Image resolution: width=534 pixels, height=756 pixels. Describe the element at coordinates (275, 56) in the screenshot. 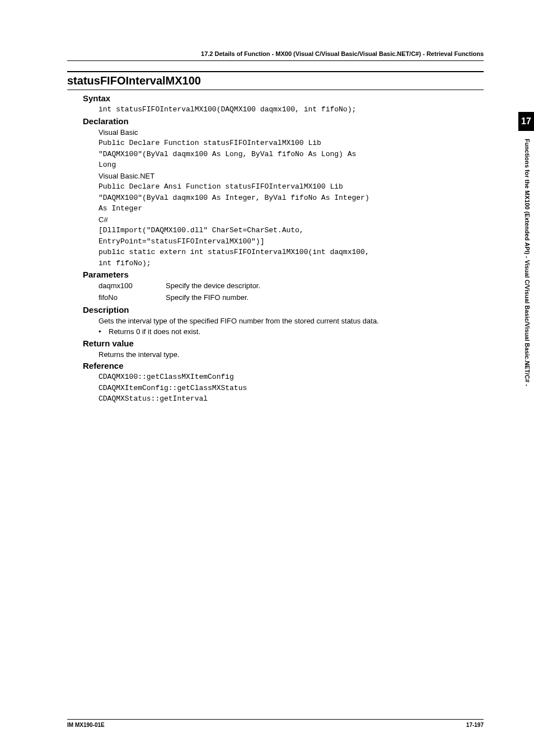

I see `page-header: 17.2 Details of Function - MX00 (Visual …` at that location.